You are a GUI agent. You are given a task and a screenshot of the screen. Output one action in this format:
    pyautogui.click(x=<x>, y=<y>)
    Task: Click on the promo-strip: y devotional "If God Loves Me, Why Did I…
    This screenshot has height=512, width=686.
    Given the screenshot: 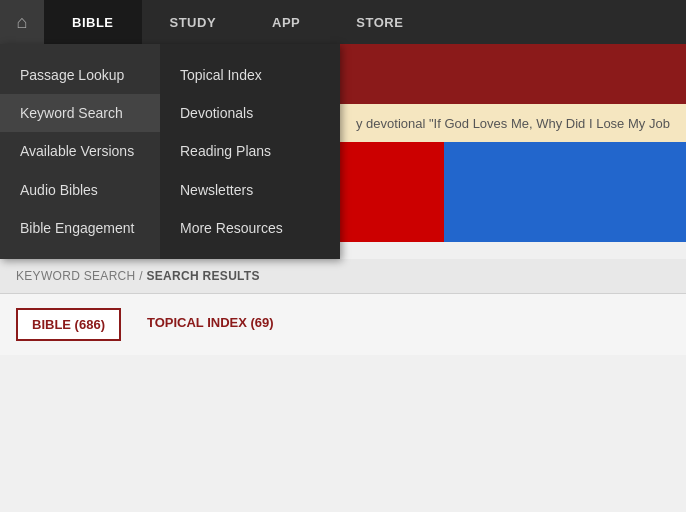 What is the action you would take?
    pyautogui.click(x=513, y=123)
    